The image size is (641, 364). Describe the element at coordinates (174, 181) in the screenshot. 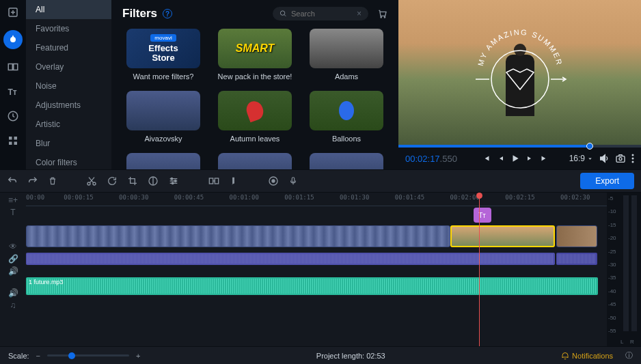

I see `clip-properties-icon` at that location.